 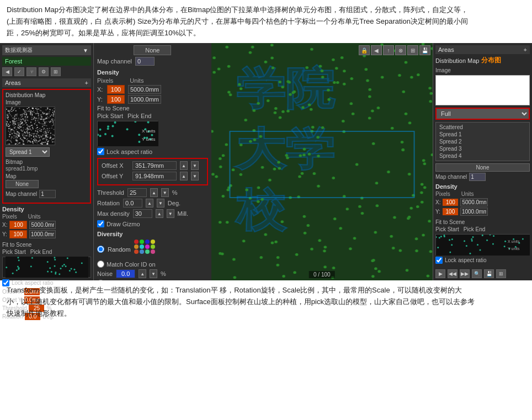 I want to click on full-select: Full, so click(x=482, y=114).